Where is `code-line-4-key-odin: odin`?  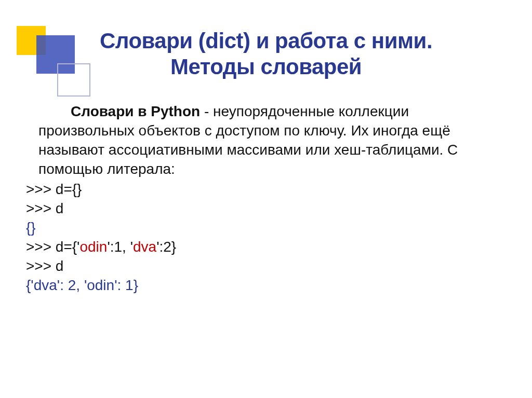 code-line-4-key-odin: odin is located at coordinates (94, 247).